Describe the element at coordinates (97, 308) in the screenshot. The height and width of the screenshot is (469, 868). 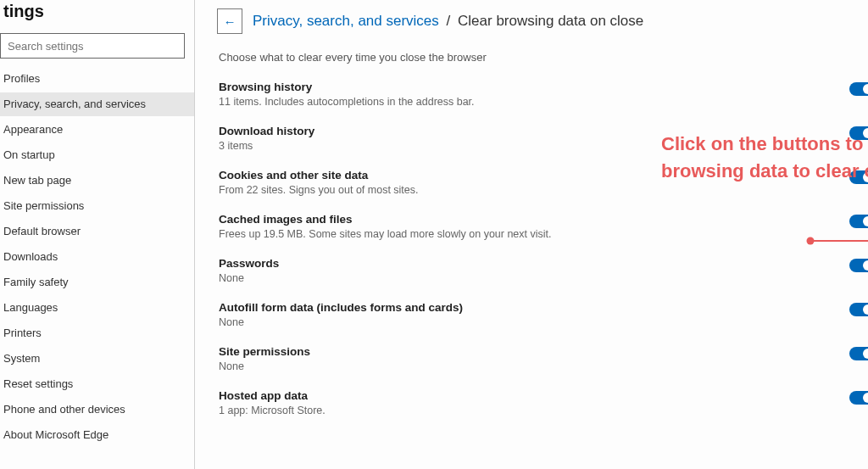
I see `sidebar-item: Languages` at that location.